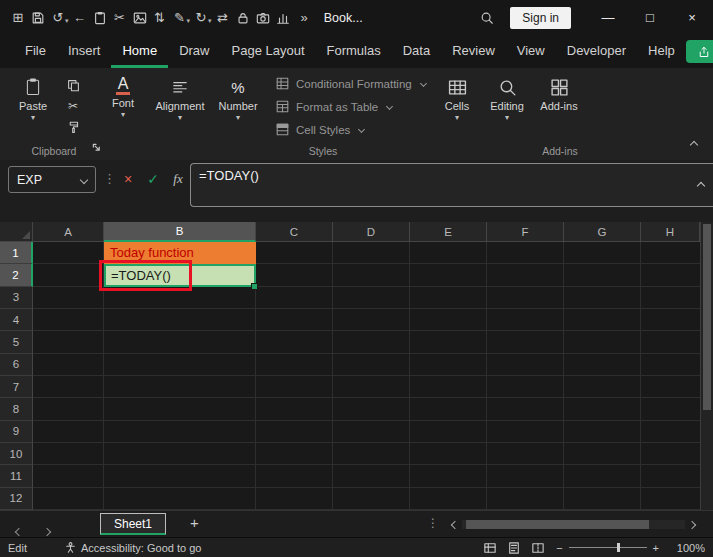  Describe the element at coordinates (16, 476) in the screenshot. I see `row-header-11: 11` at that location.